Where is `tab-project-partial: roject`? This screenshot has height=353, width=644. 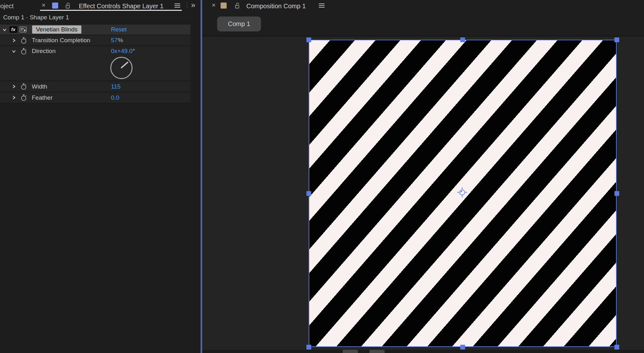
tab-project-partial: roject is located at coordinates (7, 6).